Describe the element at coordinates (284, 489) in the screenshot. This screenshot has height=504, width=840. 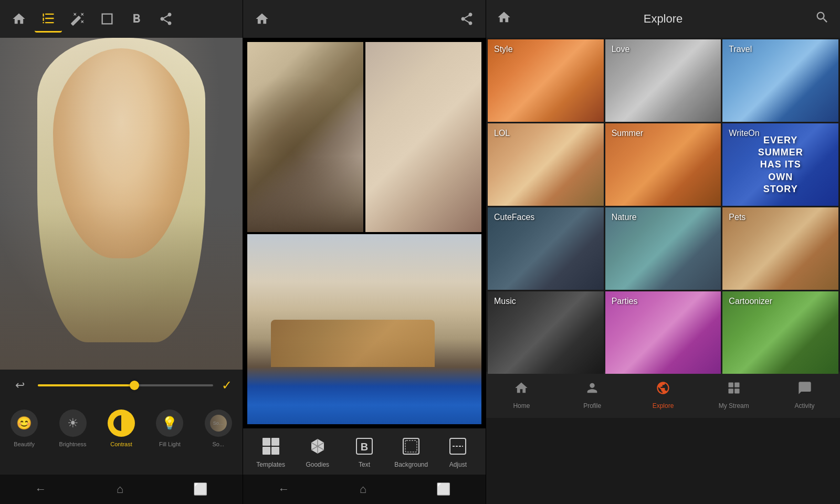
I see `middle-back-nav: ←` at that location.